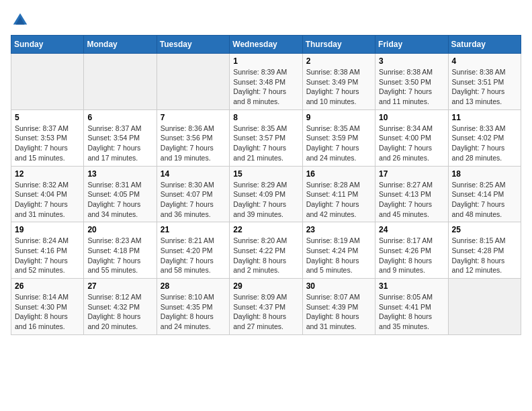  Describe the element at coordinates (266, 20) in the screenshot. I see `page-header` at that location.